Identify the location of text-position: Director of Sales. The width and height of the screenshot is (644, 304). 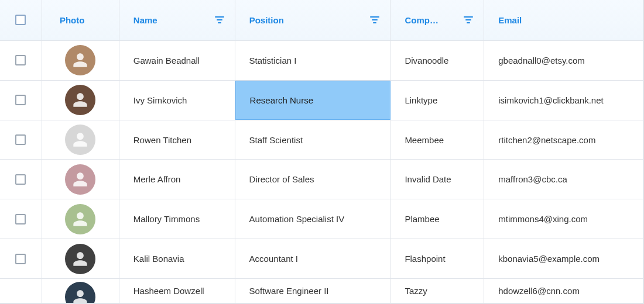
(282, 179).